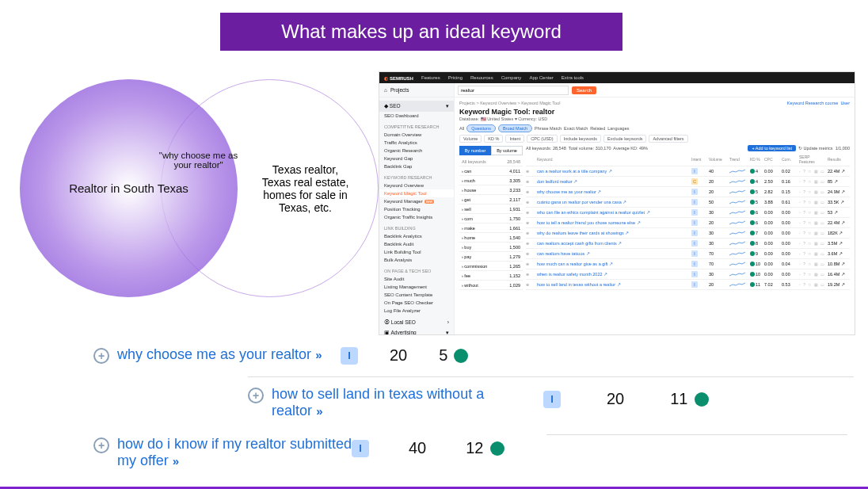 The image size is (868, 489). I want to click on keyword-text: how do i know if my realtor submitted my…, so click(240, 453).